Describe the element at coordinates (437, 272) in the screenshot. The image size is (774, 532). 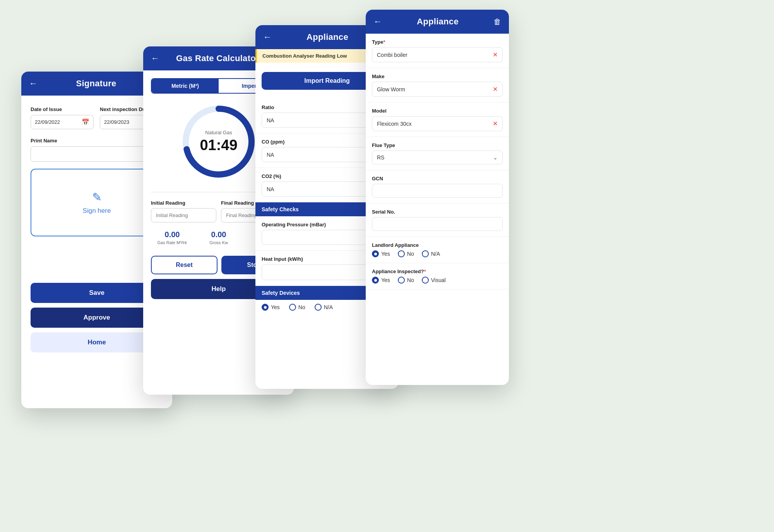
I see `inspected-label: Appliance Inspected?*` at that location.